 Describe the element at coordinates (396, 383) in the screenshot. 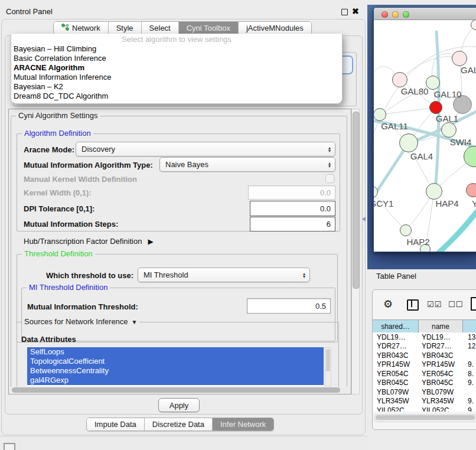

I see `table-cell: YBR045C` at that location.